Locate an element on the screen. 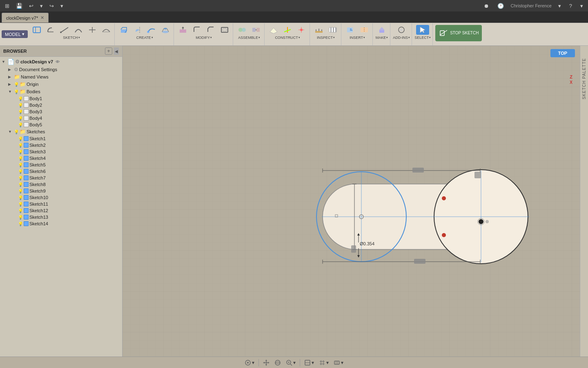 The width and height of the screenshot is (588, 368). stop-sketch-button: STOP SKETCH is located at coordinates (459, 33).